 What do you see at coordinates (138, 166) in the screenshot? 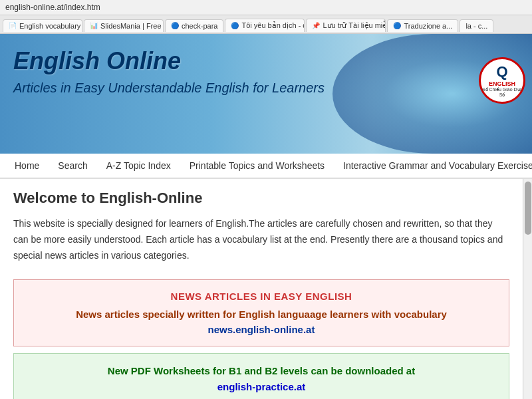
I see `nav-az-topic: A-Z Topic Index` at bounding box center [138, 166].